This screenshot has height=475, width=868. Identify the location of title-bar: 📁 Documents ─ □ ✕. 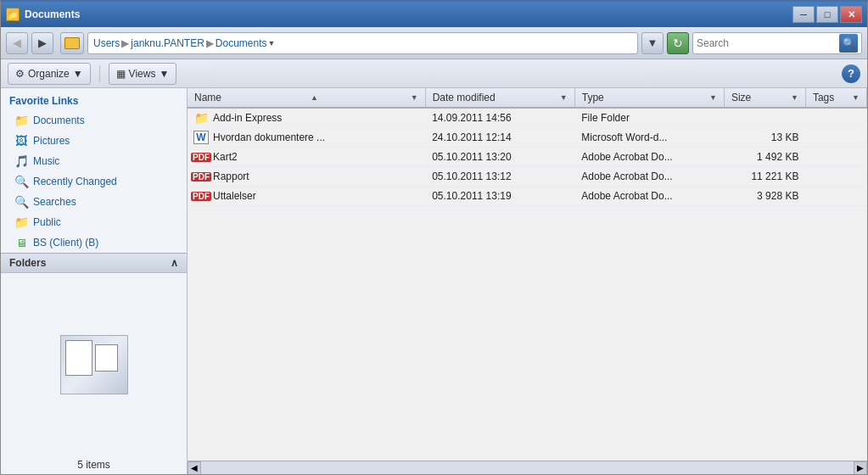
(434, 14).